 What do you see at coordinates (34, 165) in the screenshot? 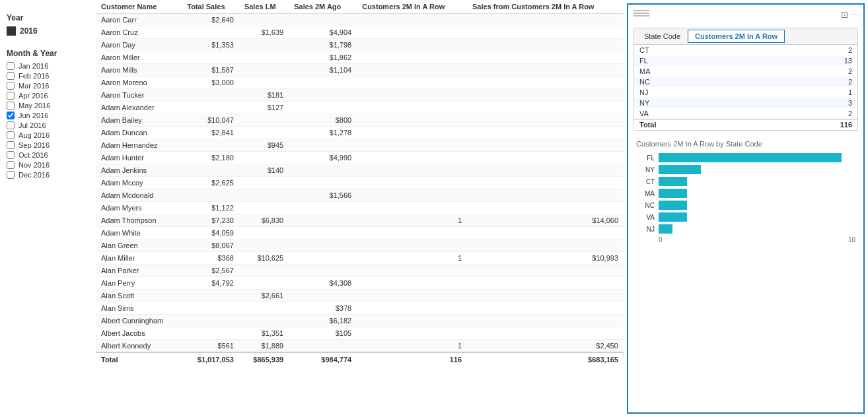
I see `label-nov-2016: Nov 2016` at bounding box center [34, 165].